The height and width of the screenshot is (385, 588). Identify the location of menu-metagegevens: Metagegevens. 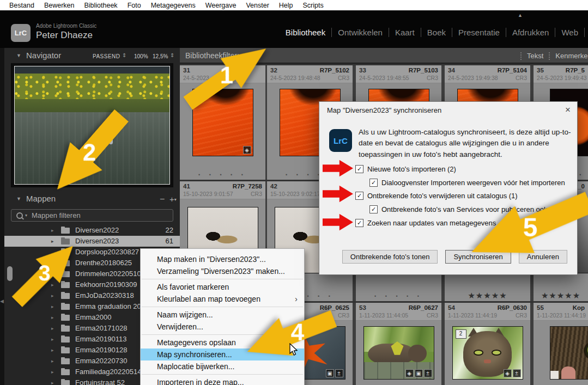
(173, 5).